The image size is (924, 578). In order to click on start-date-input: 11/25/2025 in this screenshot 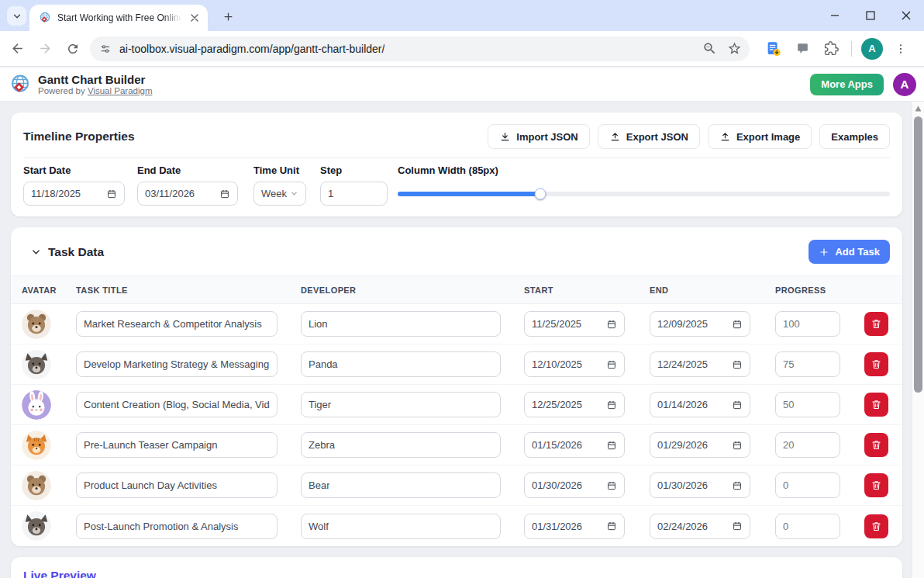, I will do `click(574, 324)`.